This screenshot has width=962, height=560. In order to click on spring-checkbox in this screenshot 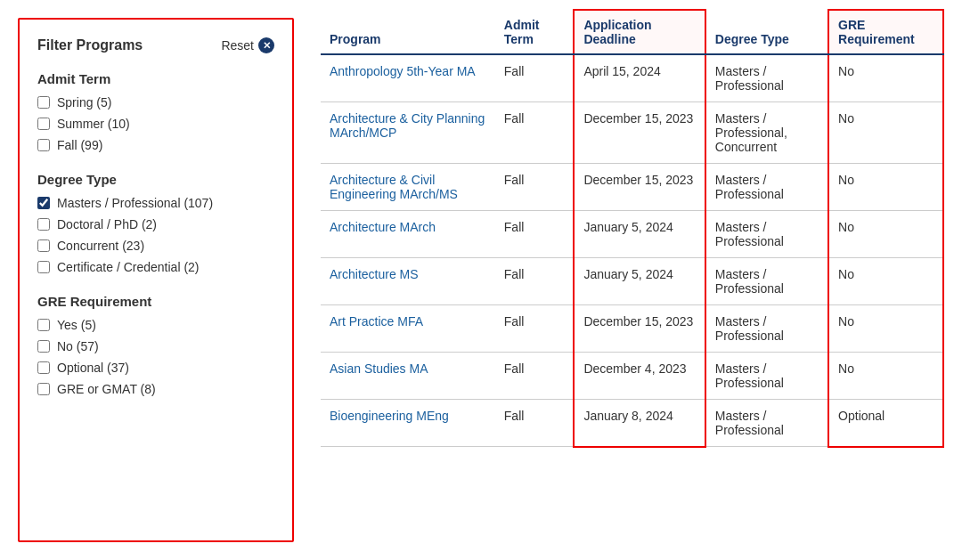, I will do `click(44, 102)`.